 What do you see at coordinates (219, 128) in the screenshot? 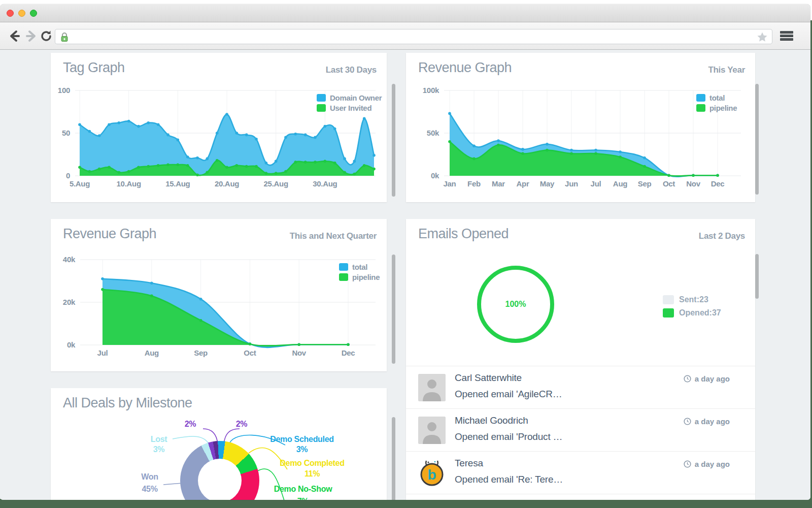
I see `tag-graph-chart: 0501005.Aug10.Aug15.Aug20.Aug25.Aug30.Au…` at bounding box center [219, 128].